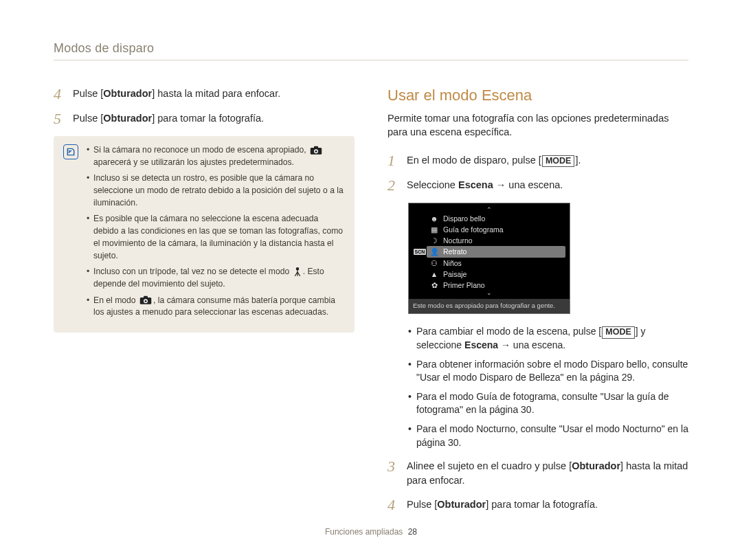 The width and height of the screenshot is (742, 560). What do you see at coordinates (420, 251) in the screenshot?
I see `scene-badge-slot: SCN` at bounding box center [420, 251].